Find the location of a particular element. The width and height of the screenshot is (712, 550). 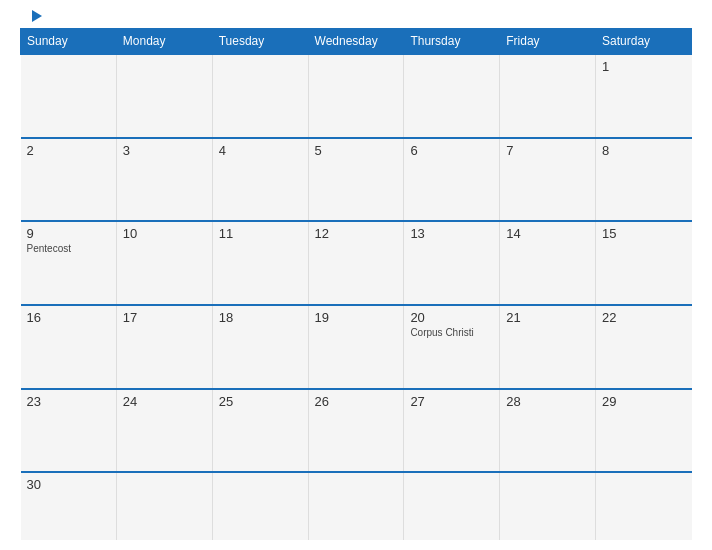

calendar-cell: 23 is located at coordinates (69, 431).